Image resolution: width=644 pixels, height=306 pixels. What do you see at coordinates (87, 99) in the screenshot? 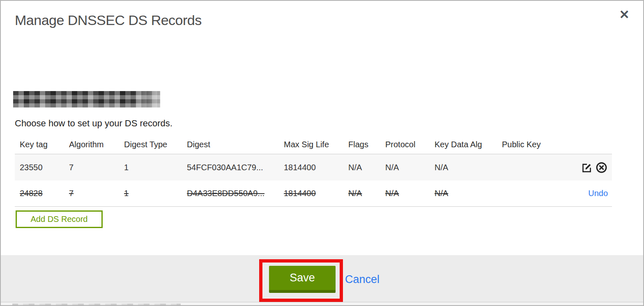
I see `redacted-domain-name` at bounding box center [87, 99].